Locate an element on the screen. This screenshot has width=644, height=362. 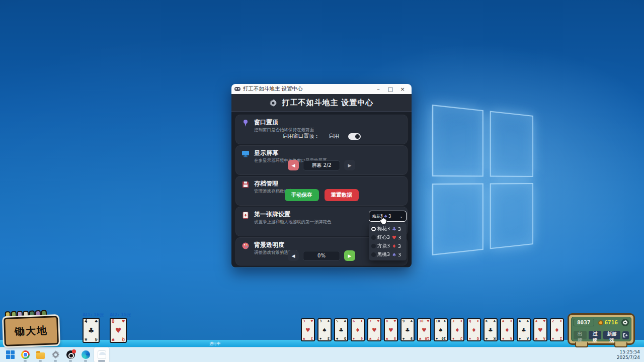
floppy-icon is located at coordinates (246, 185).